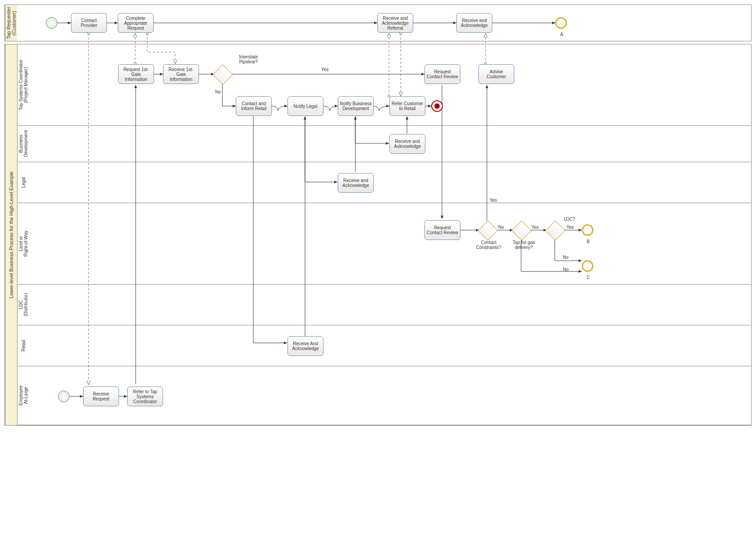 The height and width of the screenshot is (551, 756). Describe the element at coordinates (588, 242) in the screenshot. I see `end-label-b: B` at that location.